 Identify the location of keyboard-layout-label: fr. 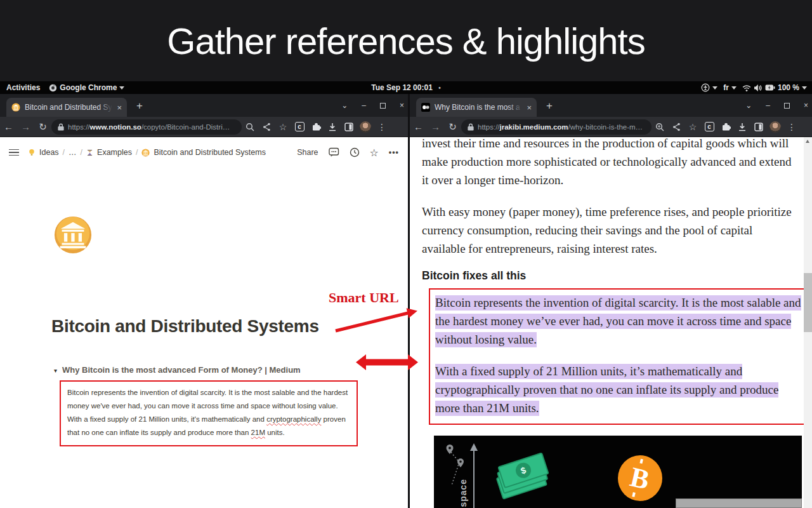
(726, 88).